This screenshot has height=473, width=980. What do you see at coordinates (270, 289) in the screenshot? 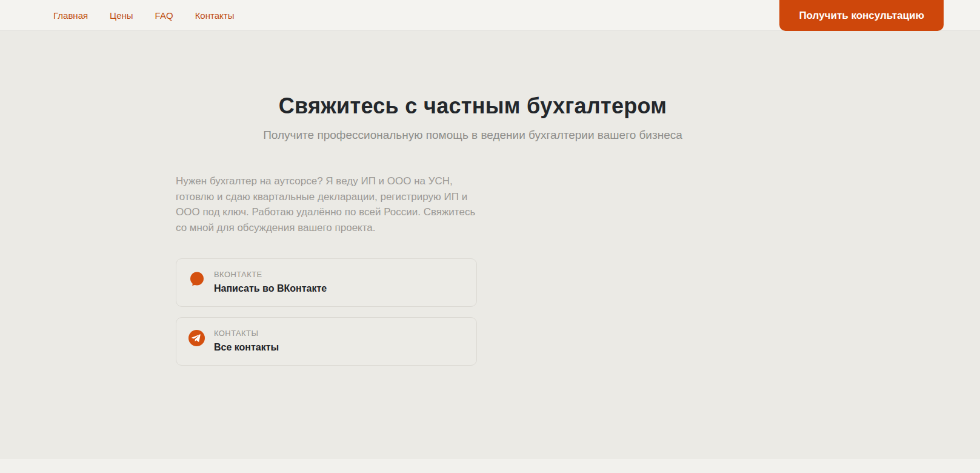
I see `card-title: Написать во ВКонтакте` at bounding box center [270, 289].